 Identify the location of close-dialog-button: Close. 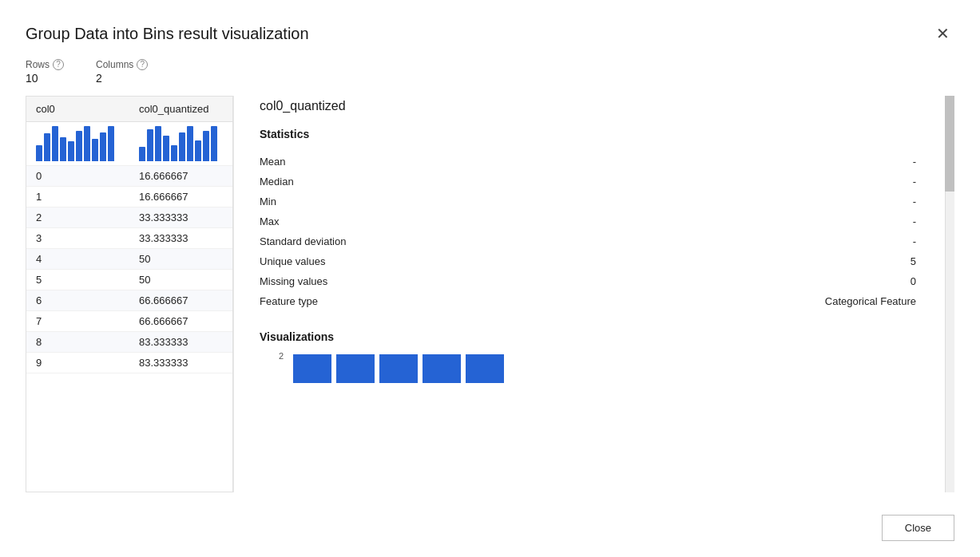
(919, 528).